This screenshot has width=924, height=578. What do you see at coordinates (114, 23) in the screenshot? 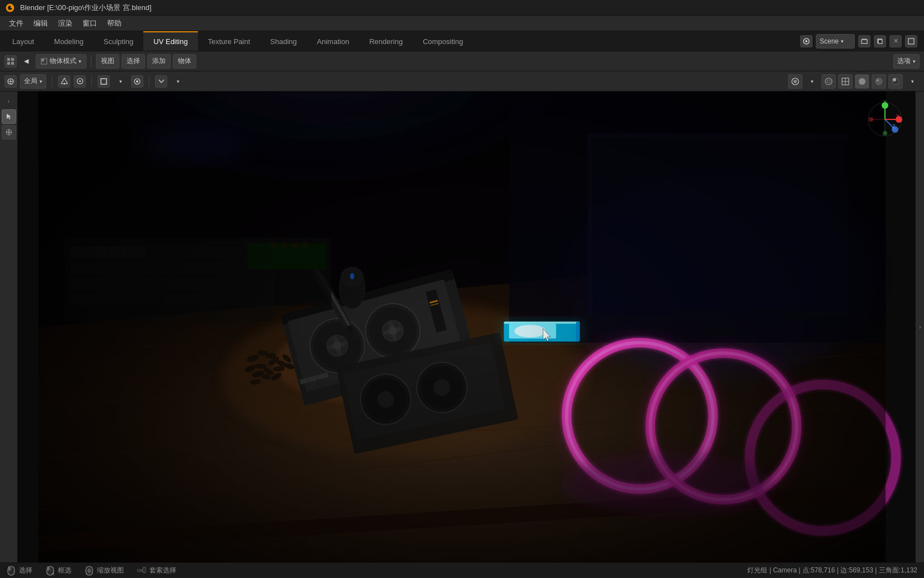
I see `menu-help: 帮助` at bounding box center [114, 23].